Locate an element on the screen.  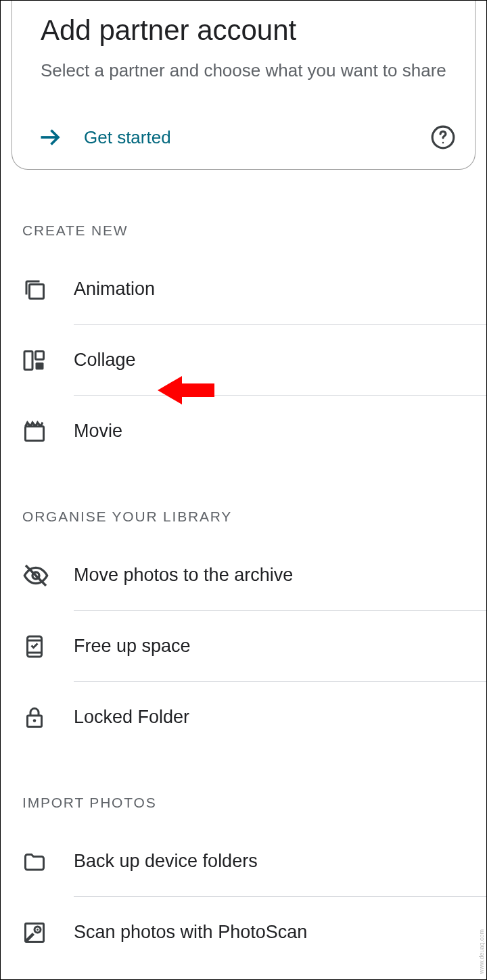
list-item-label: Animation is located at coordinates (114, 289).